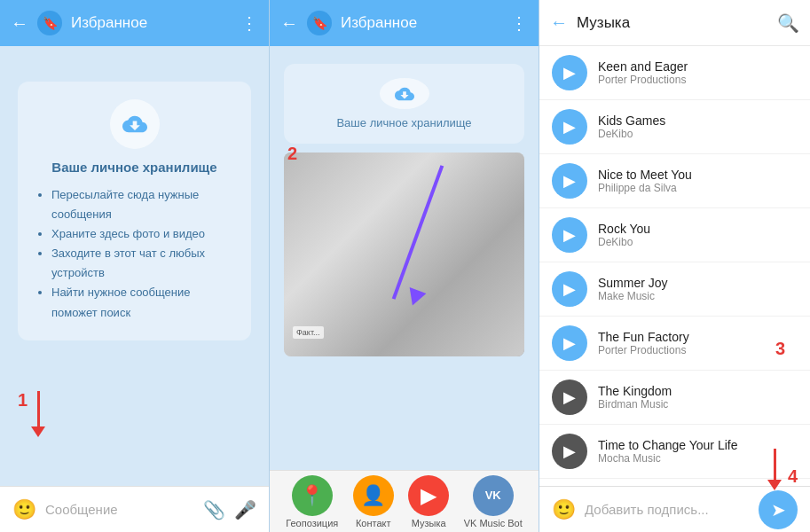 This screenshot has height=532, width=810. I want to click on geo-circle: 📍, so click(312, 496).